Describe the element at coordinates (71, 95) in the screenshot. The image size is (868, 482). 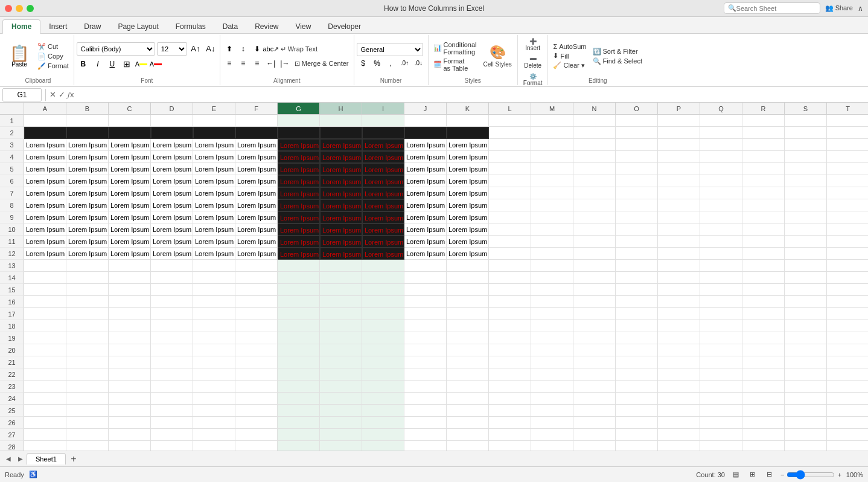
I see `function-icon: 𝑓x` at that location.